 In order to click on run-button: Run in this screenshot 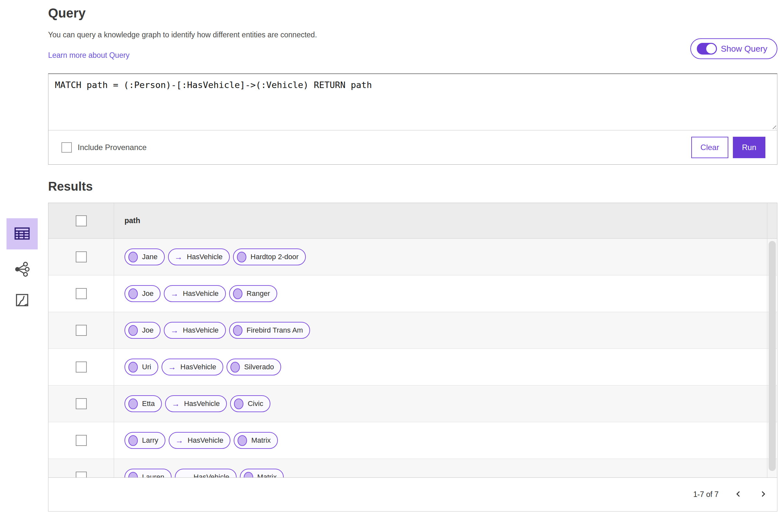, I will do `click(749, 148)`.